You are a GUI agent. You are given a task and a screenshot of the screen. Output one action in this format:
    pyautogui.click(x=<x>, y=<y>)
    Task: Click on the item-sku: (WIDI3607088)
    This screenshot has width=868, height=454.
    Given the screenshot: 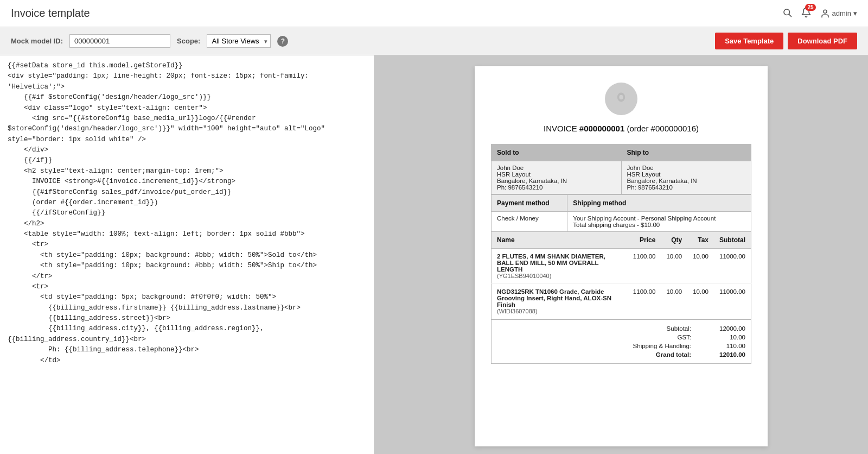 What is the action you would take?
    pyautogui.click(x=560, y=311)
    